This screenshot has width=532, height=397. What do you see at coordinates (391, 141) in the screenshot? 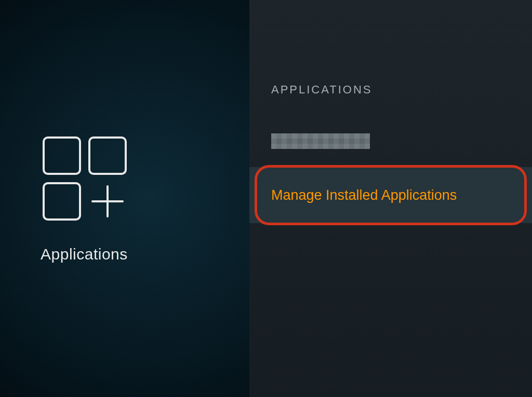
I see `menu-item-obscured` at bounding box center [391, 141].